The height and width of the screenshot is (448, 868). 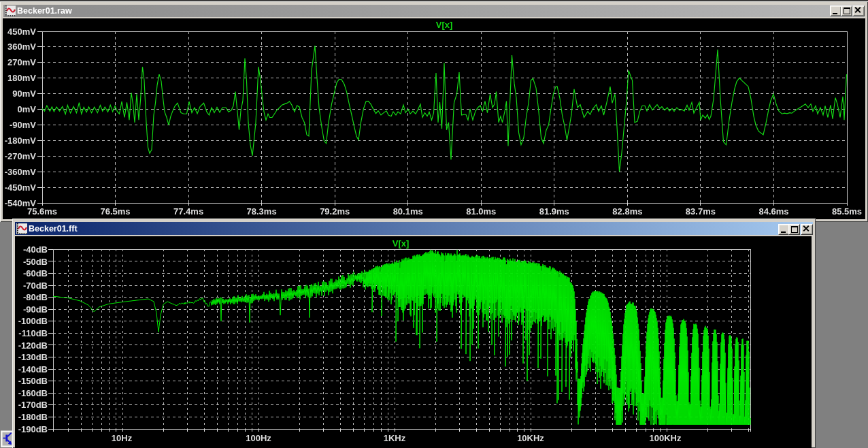 I want to click on svg-text: 10Hz, so click(x=122, y=438).